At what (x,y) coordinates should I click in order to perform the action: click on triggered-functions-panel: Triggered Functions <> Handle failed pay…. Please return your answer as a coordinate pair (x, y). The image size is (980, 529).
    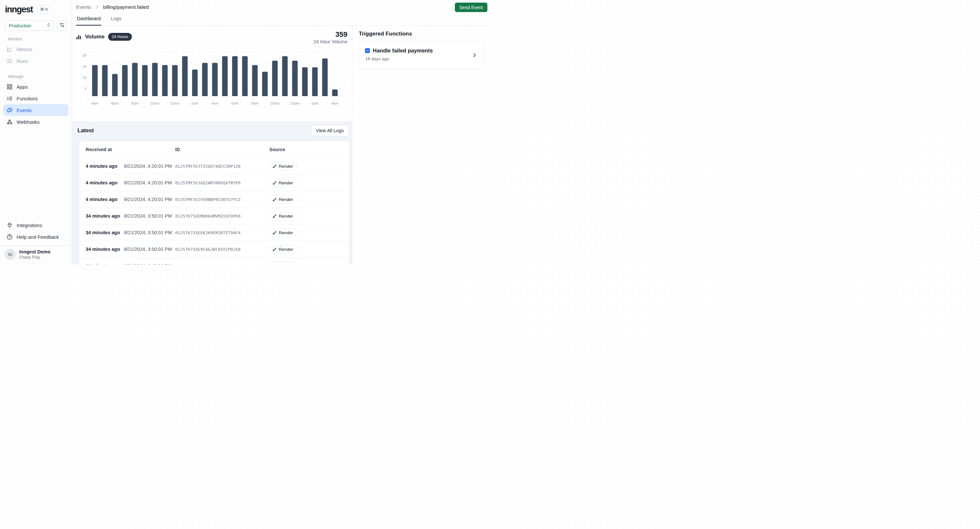
    Looking at the image, I should click on (421, 145).